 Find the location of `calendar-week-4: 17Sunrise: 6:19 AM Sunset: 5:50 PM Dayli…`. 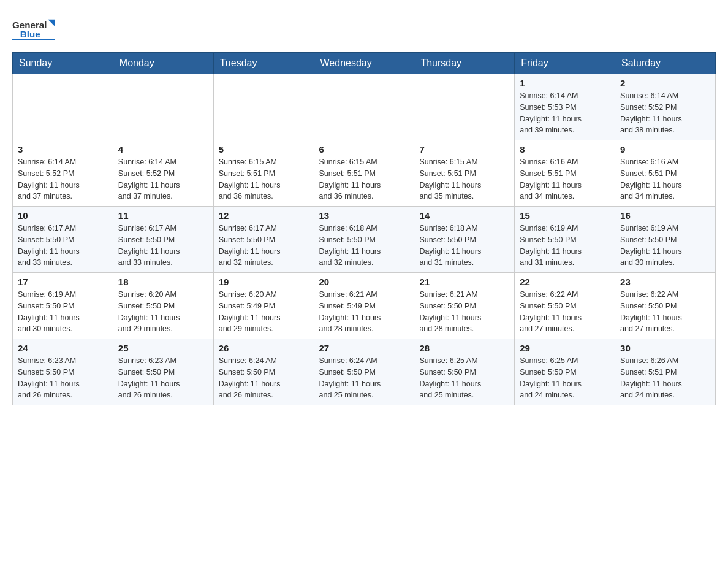

calendar-week-4: 17Sunrise: 6:19 AM Sunset: 5:50 PM Dayli… is located at coordinates (364, 306).